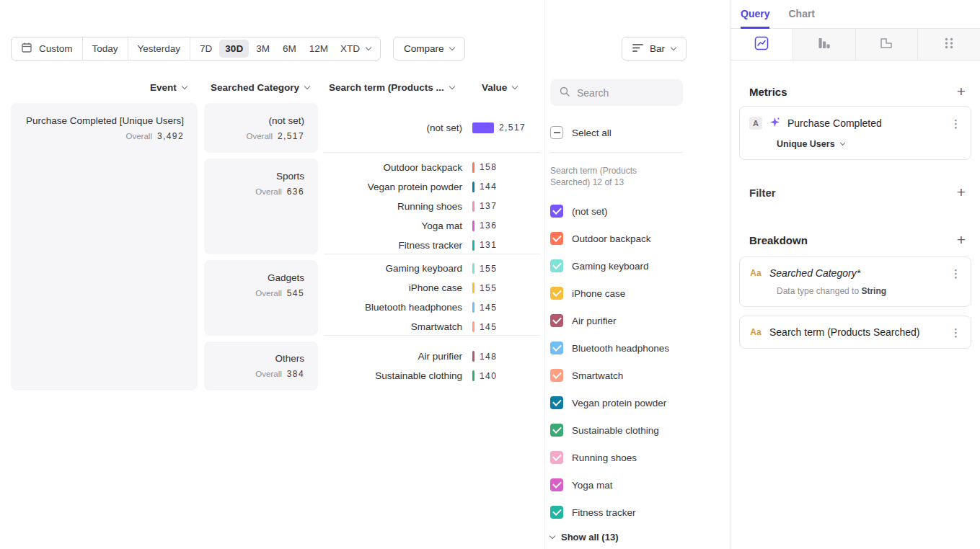 The image size is (980, 549). What do you see at coordinates (617, 92) in the screenshot?
I see `legend-search-box` at bounding box center [617, 92].